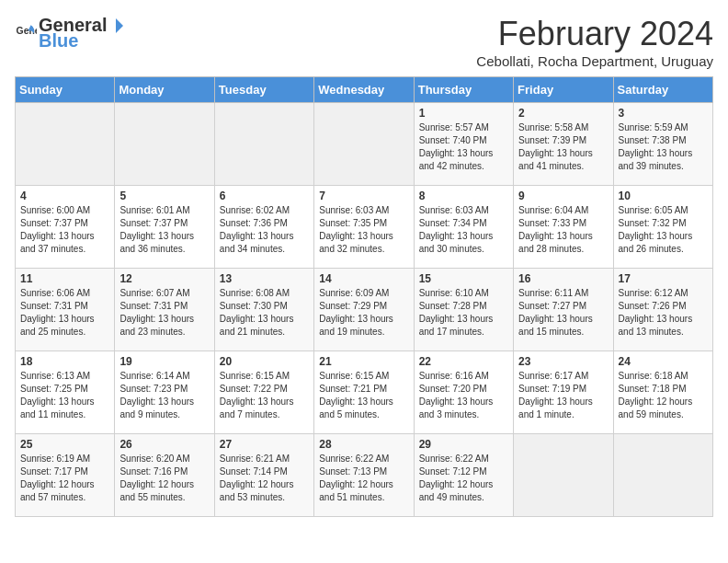 This screenshot has height=563, width=728. Describe the element at coordinates (164, 478) in the screenshot. I see `day-info: Sunrise: 6:20 AMSunset: 7:16 PMDaylight:…` at that location.